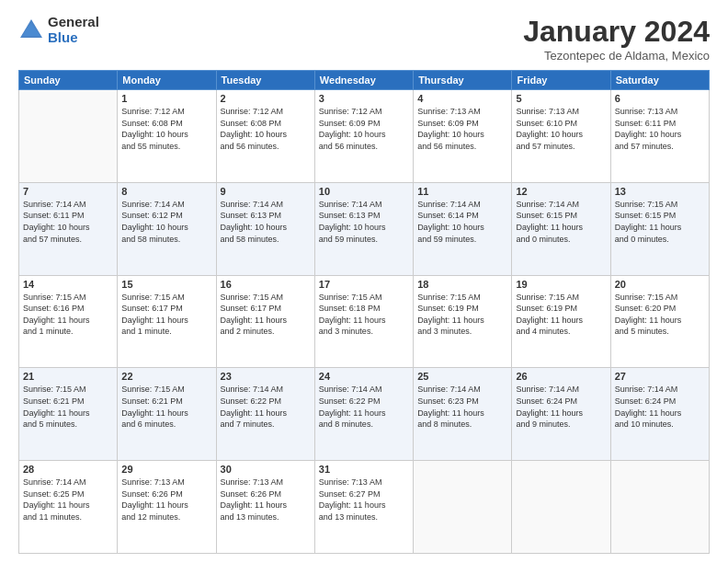 This screenshot has width=728, height=563. Describe the element at coordinates (660, 98) in the screenshot. I see `day-number: 6` at that location.